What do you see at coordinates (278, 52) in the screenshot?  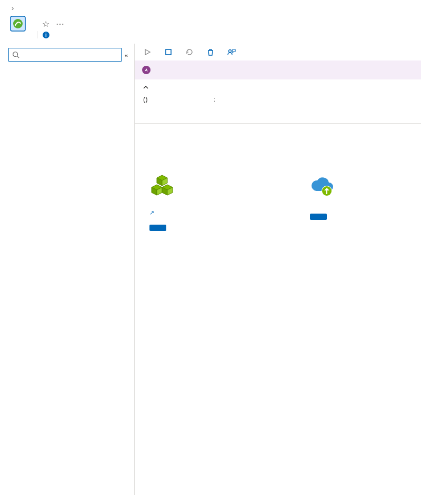 I see `toolbar` at bounding box center [278, 52].